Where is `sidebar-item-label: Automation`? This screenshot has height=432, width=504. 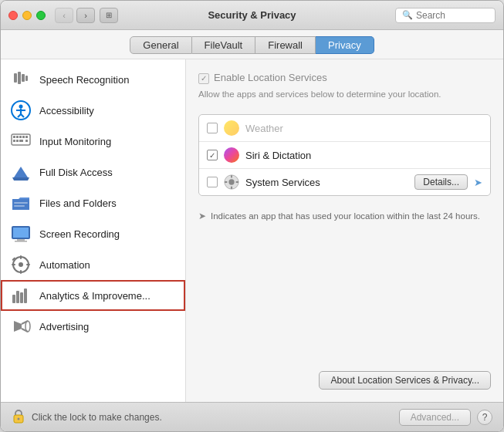 sidebar-item-label: Automation is located at coordinates (65, 265).